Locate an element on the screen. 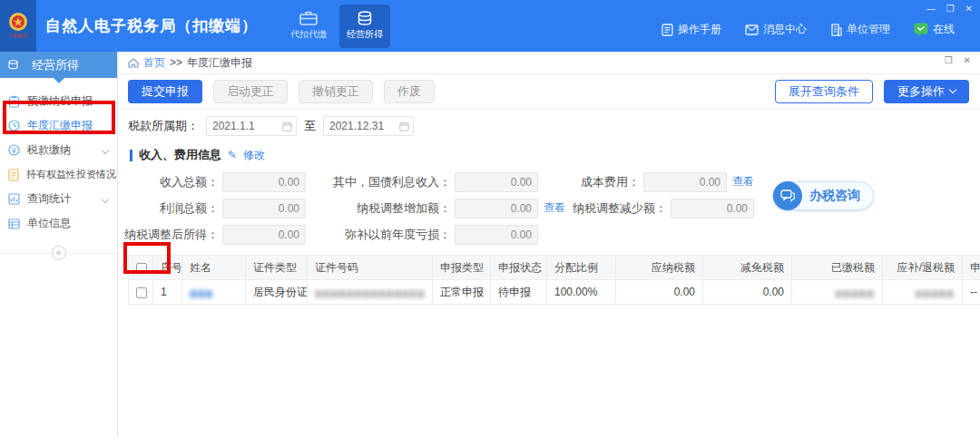 The image size is (980, 437). select-all-header is located at coordinates (142, 268).